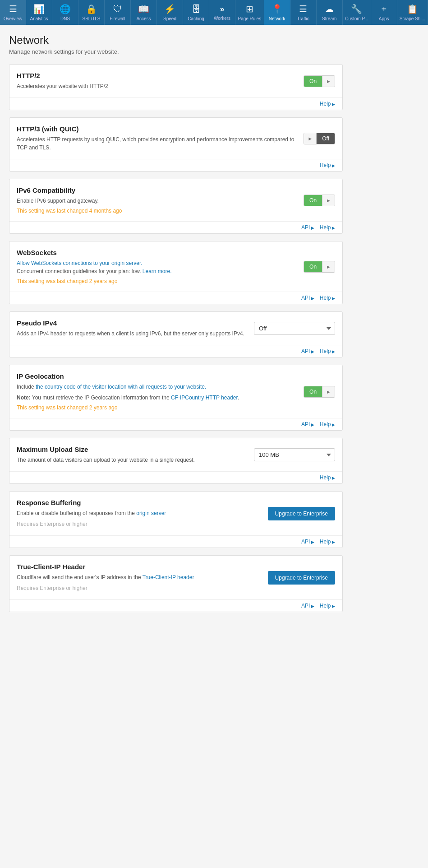 Image resolution: width=428 pixels, height=868 pixels. What do you see at coordinates (138, 588) in the screenshot?
I see `true-client-ip-enterprise-note: Requires Enterprise or higher` at bounding box center [138, 588].